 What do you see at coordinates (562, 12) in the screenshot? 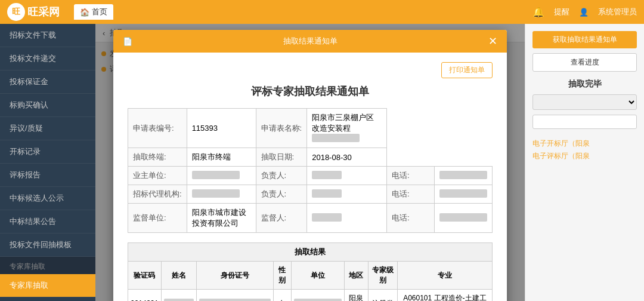
I see `alert-label: 提醒` at bounding box center [562, 12].